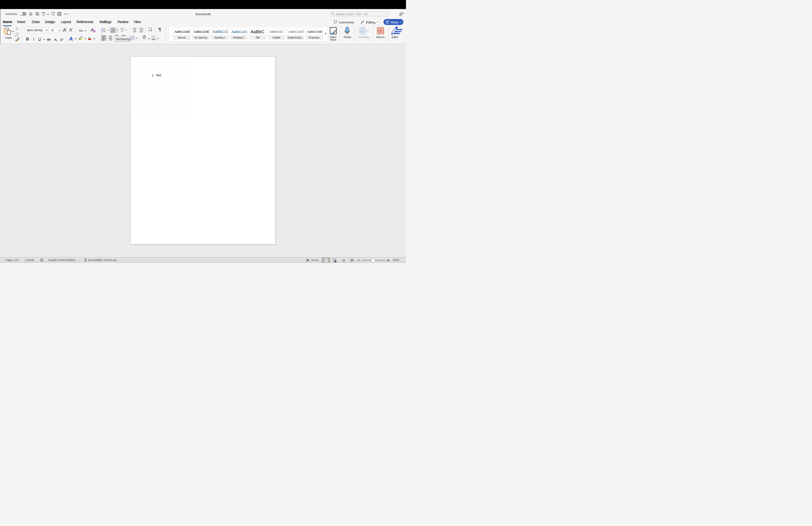  What do you see at coordinates (149, 28) in the screenshot?
I see `svg-text: A` at bounding box center [149, 28].